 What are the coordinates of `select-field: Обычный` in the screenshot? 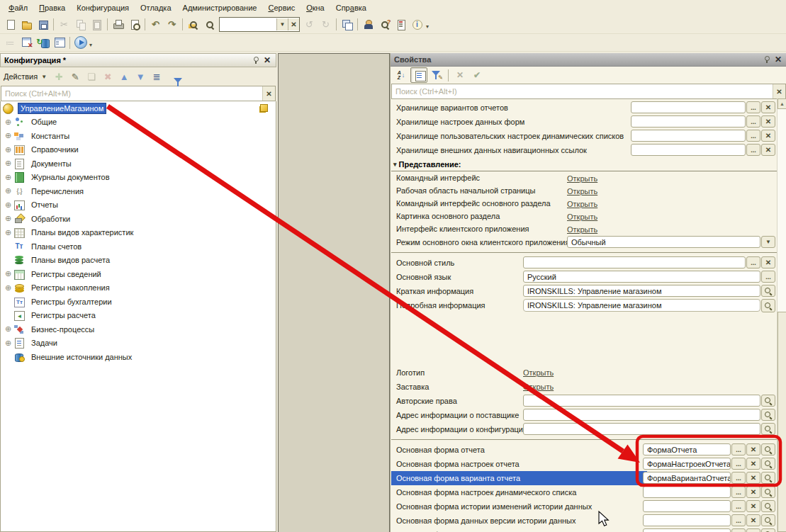 It's located at (663, 242).